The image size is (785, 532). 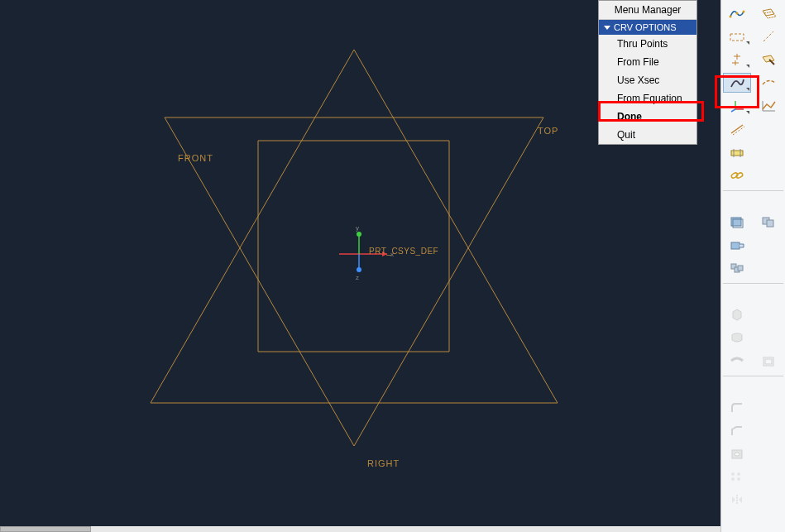 I want to click on menu-item-from-file: From File, so click(x=648, y=62).